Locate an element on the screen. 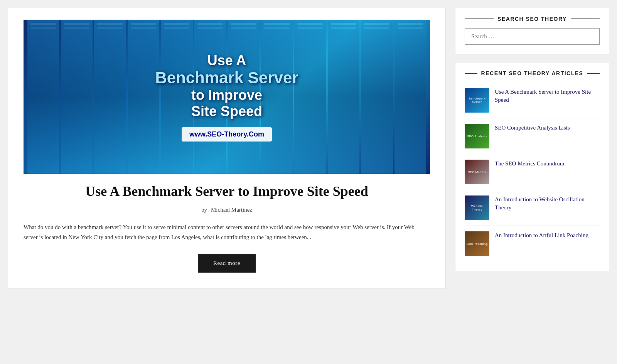 This screenshot has width=617, height=364. recent-article-title-1: Use A Benchmark Server to Improve Site S… is located at coordinates (547, 96).